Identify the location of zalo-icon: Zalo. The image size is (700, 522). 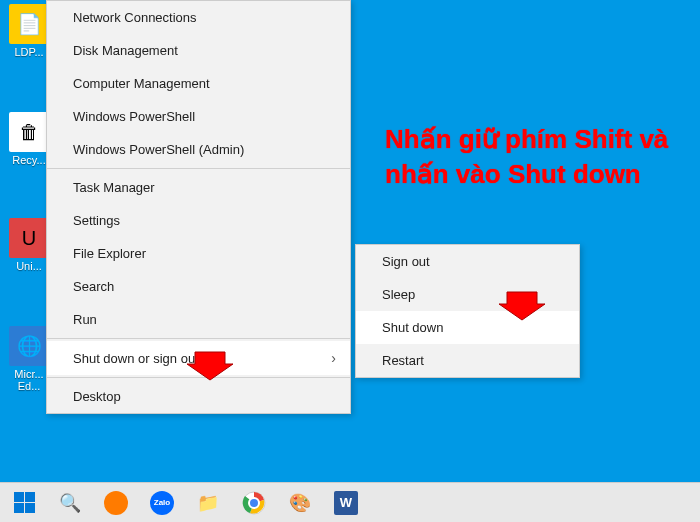
(162, 503).